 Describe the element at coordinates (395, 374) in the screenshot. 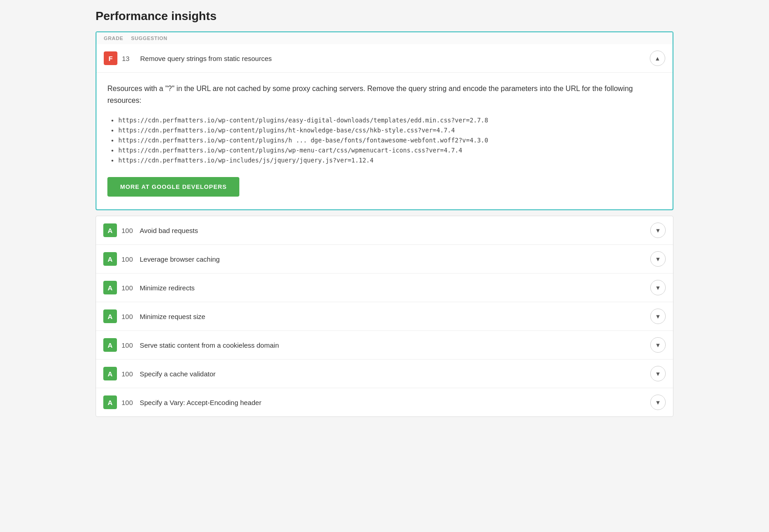

I see `row-suggestion-text: Specify a cache validator` at that location.